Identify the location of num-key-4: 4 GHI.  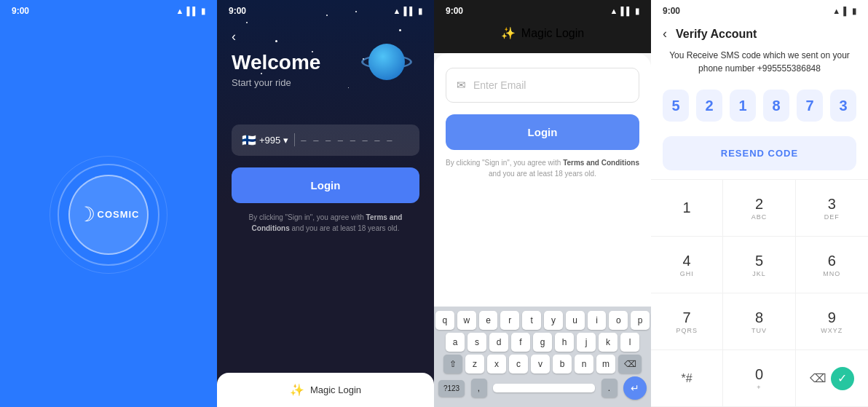
(687, 265).